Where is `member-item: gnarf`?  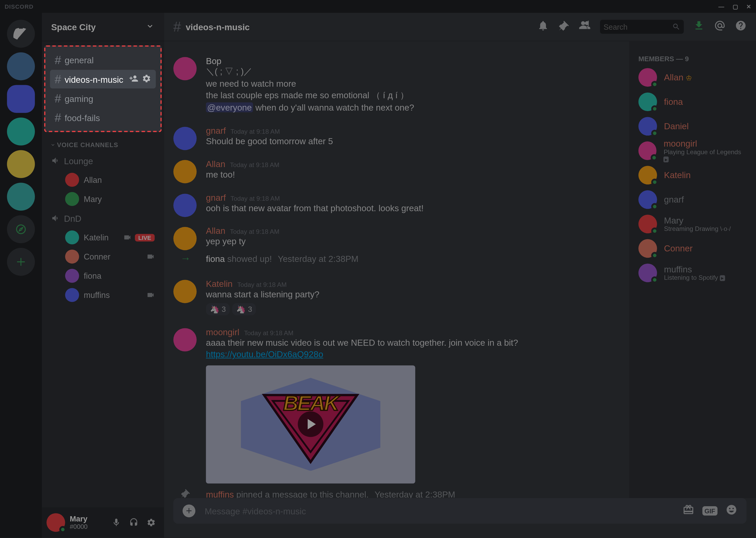 member-item: gnarf is located at coordinates (692, 199).